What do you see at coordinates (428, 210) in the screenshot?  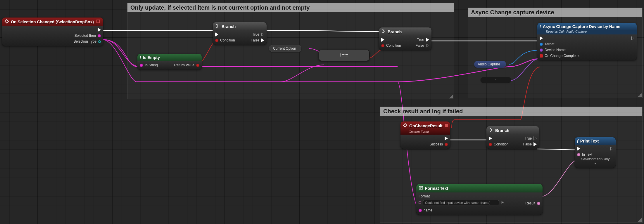 I see `pin-label: name` at bounding box center [428, 210].